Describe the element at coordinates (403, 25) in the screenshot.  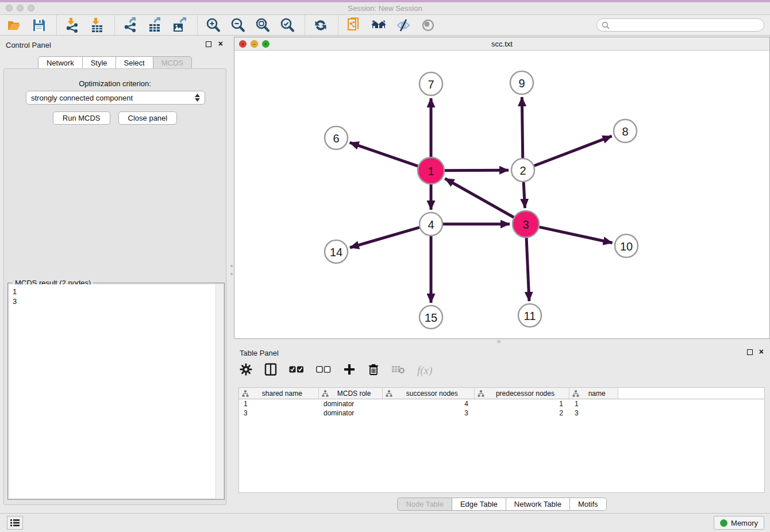
I see `hide-eye-icon` at that location.